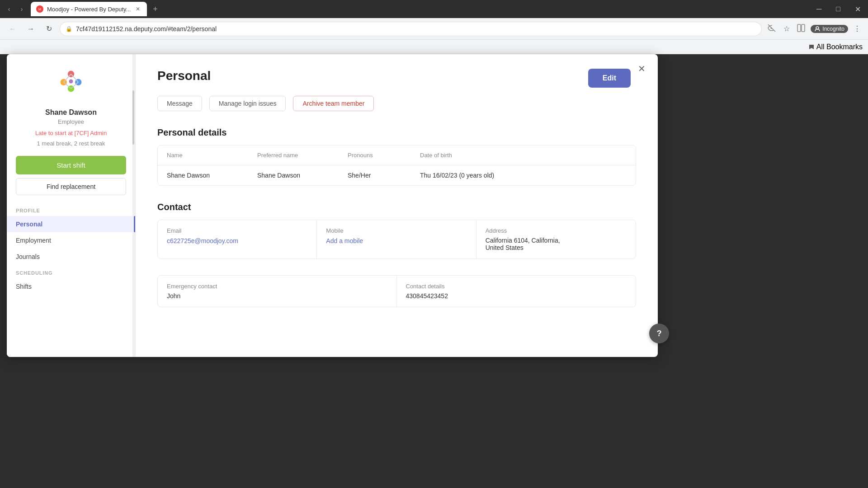  What do you see at coordinates (71, 272) in the screenshot?
I see `scheduling-section-label: SCHEDULING` at bounding box center [71, 272].